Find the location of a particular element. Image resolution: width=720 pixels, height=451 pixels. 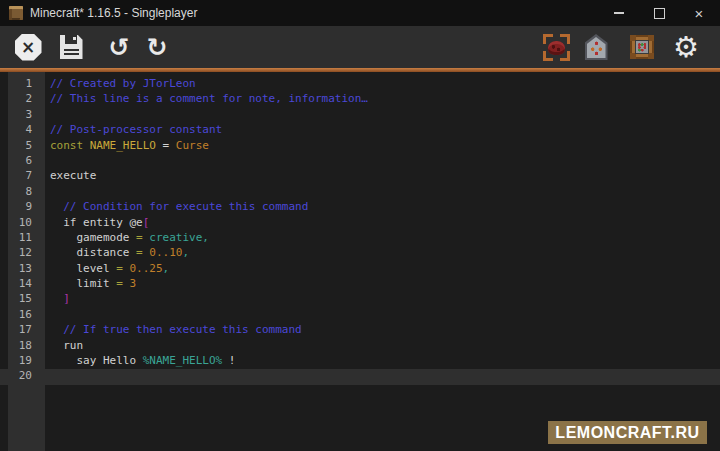

redstone-dust-icon is located at coordinates (556, 48).